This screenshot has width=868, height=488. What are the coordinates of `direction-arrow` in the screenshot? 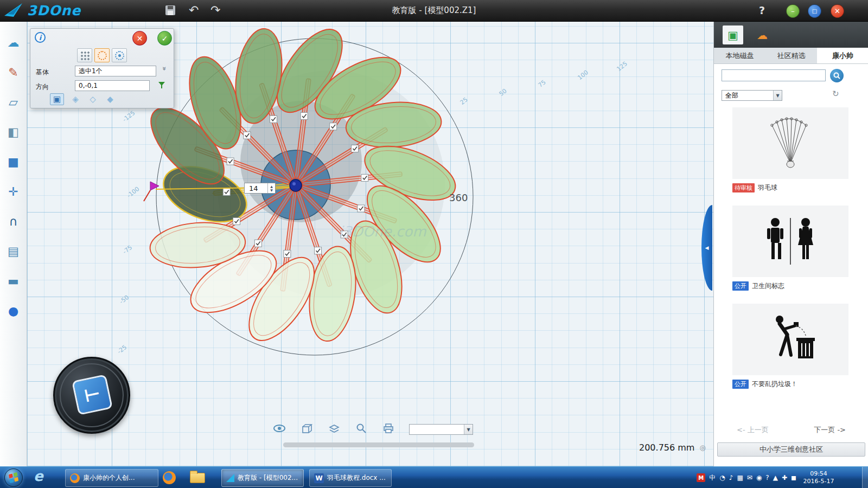 It's located at (155, 186).